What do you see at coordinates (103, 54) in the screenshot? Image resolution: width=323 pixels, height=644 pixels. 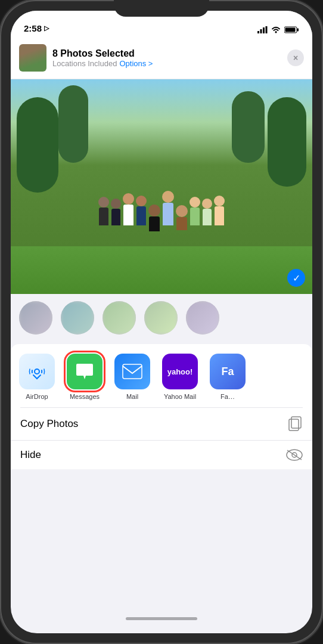 I see `photo-count-label: 8 Photos Selected` at bounding box center [103, 54].